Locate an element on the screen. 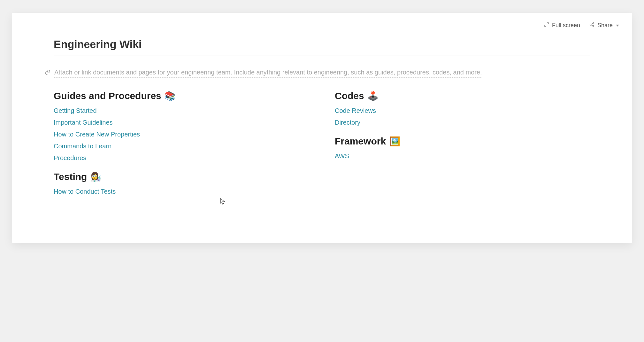  section-framework-links: AWS is located at coordinates (463, 156).